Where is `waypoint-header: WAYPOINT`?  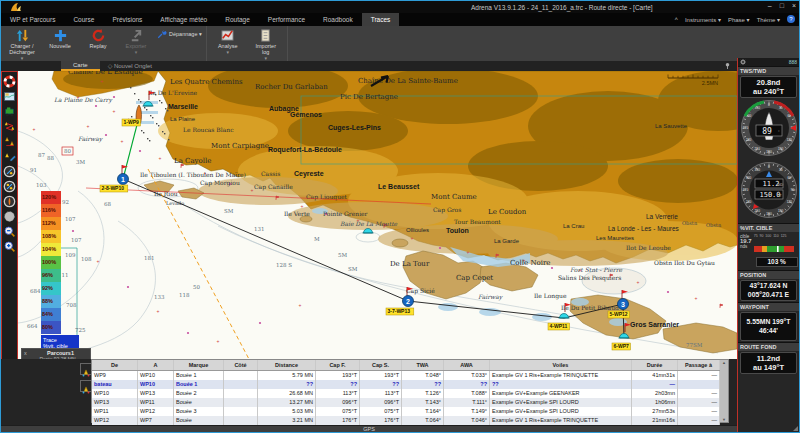
waypoint-header: WAYPOINT is located at coordinates (768, 306).